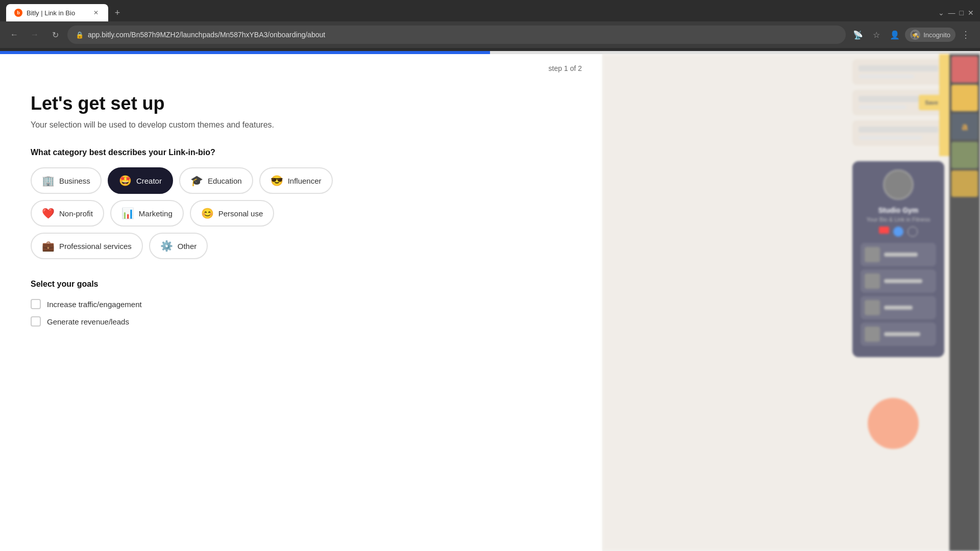 The image size is (980, 551). Describe the element at coordinates (490, 35) in the screenshot. I see `nav-bar: ← → ↻ 🔒 app.bitly.com/Bn587h9MZH2/launch…` at that location.